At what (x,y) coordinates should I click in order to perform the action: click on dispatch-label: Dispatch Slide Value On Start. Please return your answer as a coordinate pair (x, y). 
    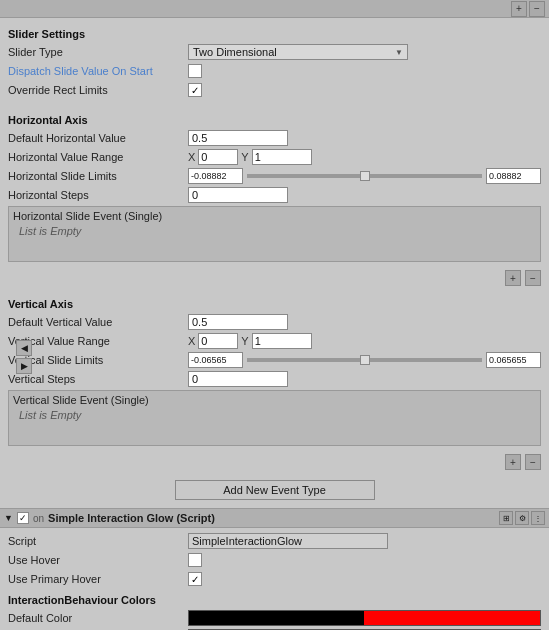
    Looking at the image, I should click on (98, 71).